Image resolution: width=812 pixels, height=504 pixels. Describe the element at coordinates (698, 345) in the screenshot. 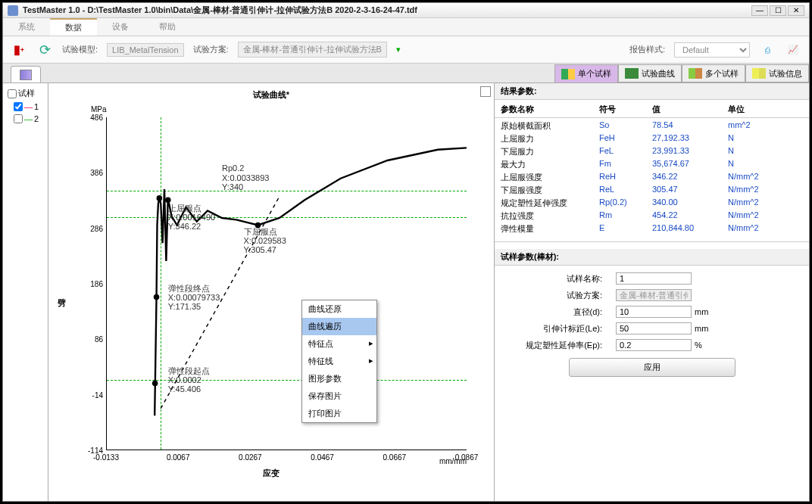

I see `param-unit: %` at that location.